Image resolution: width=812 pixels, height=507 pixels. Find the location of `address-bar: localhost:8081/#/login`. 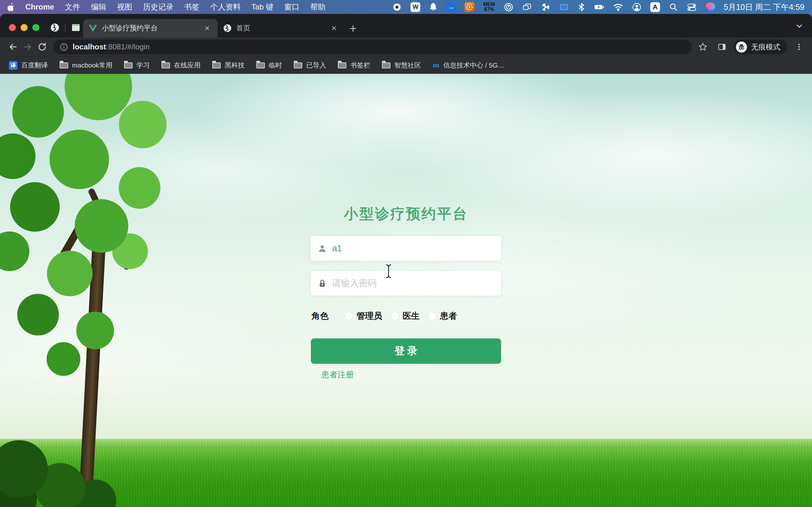

address-bar: localhost:8081/#/login is located at coordinates (372, 47).